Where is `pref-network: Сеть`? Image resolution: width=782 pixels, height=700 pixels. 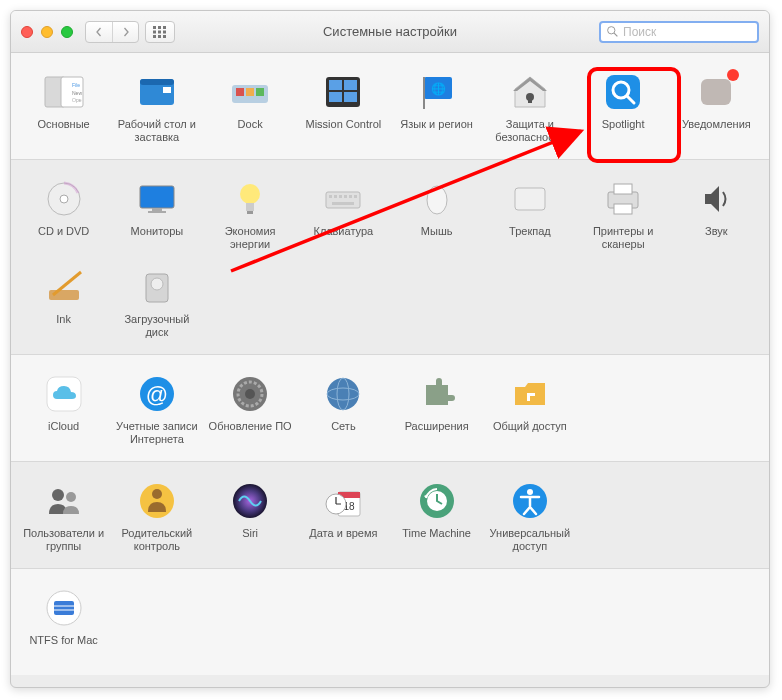 pref-network: Сеть is located at coordinates (344, 410).